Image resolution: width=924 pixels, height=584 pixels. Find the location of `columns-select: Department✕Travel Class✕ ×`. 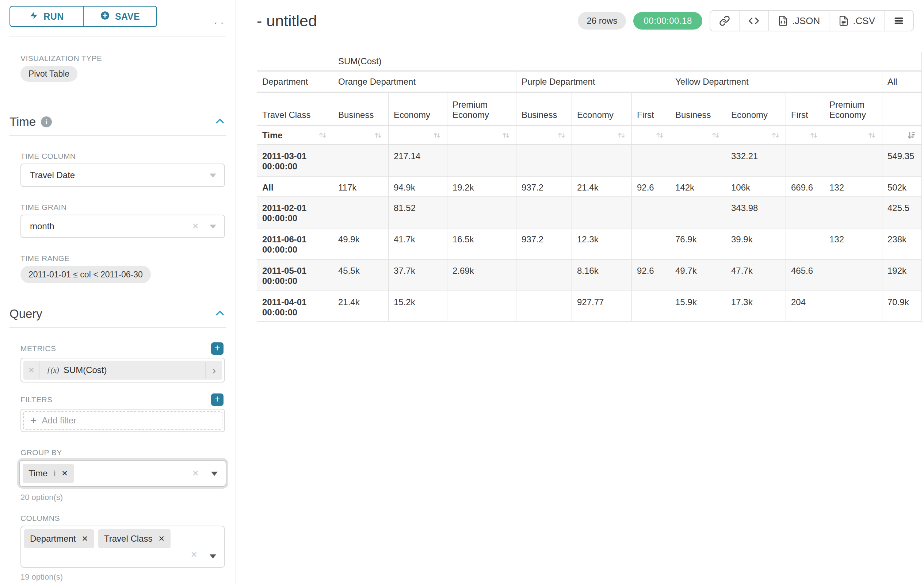

columns-select: Department✕Travel Class✕ × is located at coordinates (123, 547).